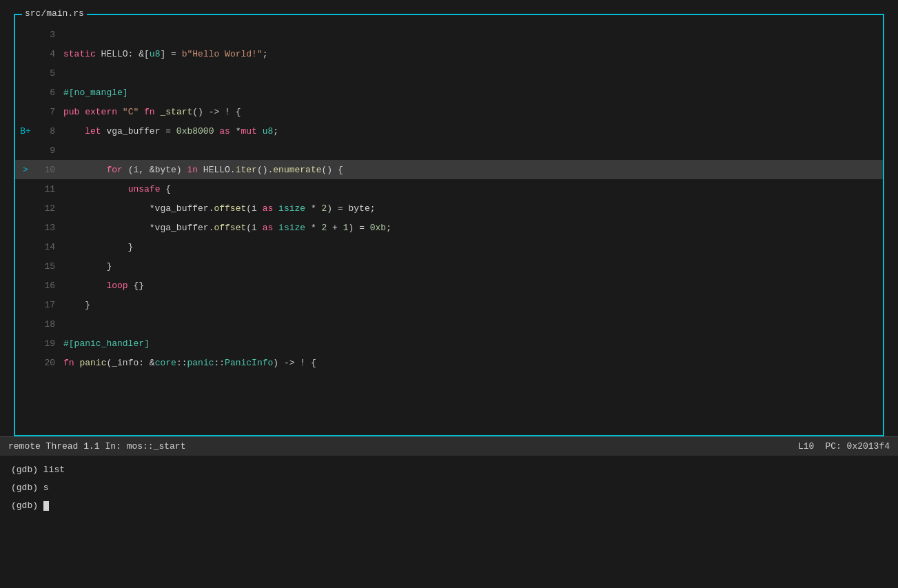  I want to click on line-content-15: }, so click(473, 266).